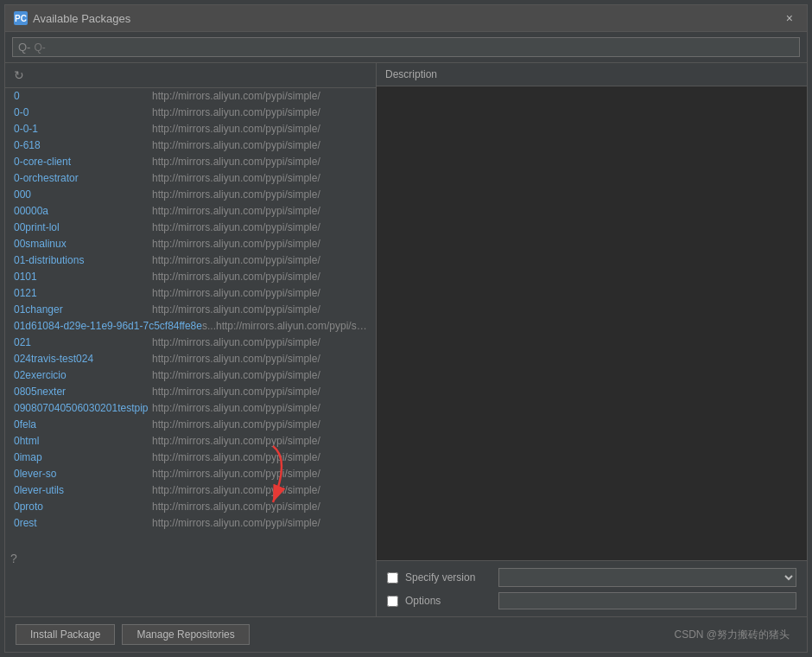  I want to click on title-bar-left: PC Available Packages, so click(73, 18).